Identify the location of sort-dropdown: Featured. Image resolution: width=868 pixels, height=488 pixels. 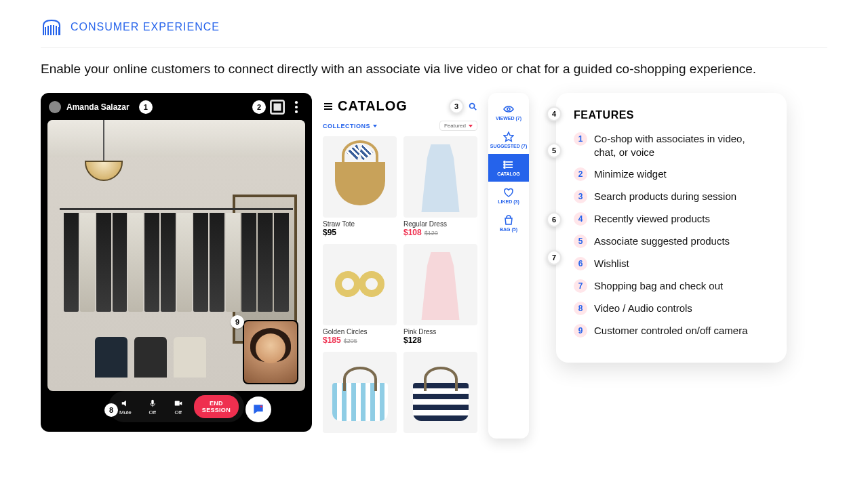
(458, 126).